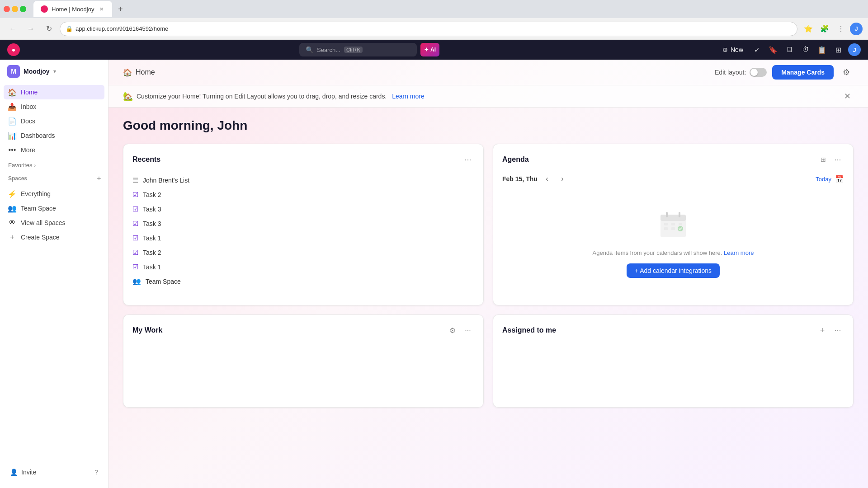  What do you see at coordinates (12, 121) in the screenshot?
I see `docs-icon: 📄` at bounding box center [12, 121].